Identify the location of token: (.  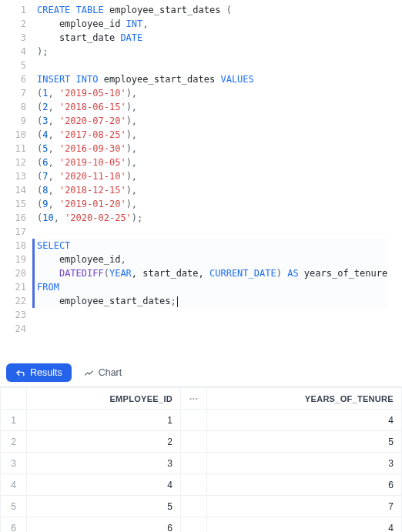
(106, 273).